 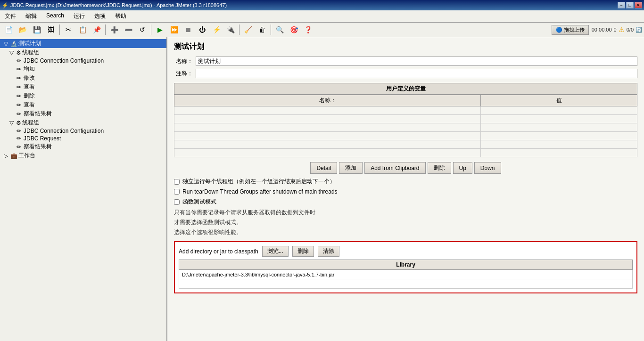 What do you see at coordinates (64, 131) in the screenshot?
I see `tree-label-jdbc2: JDBC Connection Configuration` at bounding box center [64, 131].